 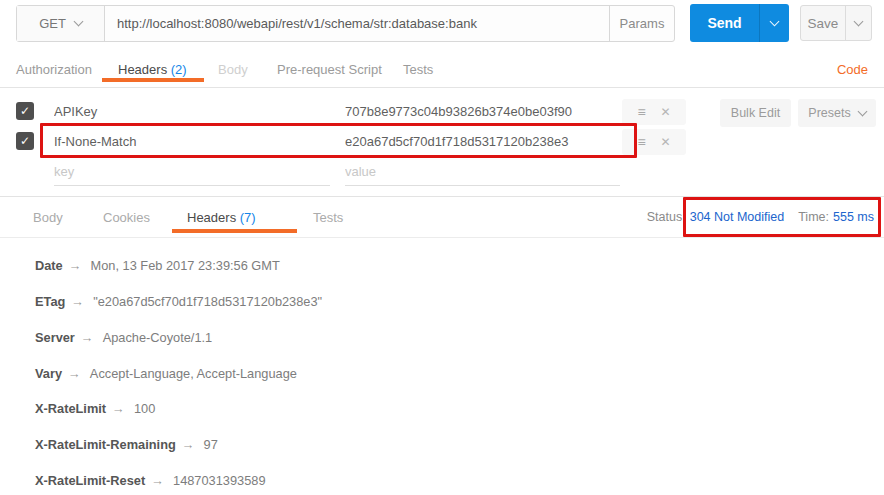 What do you see at coordinates (90, 480) in the screenshot?
I see `response-header-name: X-RateLimit-Reset` at bounding box center [90, 480].